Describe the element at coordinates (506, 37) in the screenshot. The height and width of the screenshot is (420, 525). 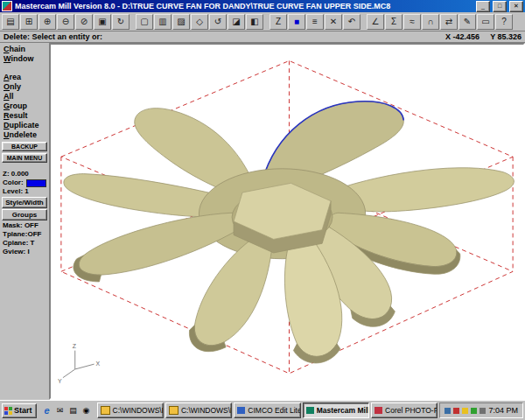
I see `coordinate-y: Y 85.326` at that location.